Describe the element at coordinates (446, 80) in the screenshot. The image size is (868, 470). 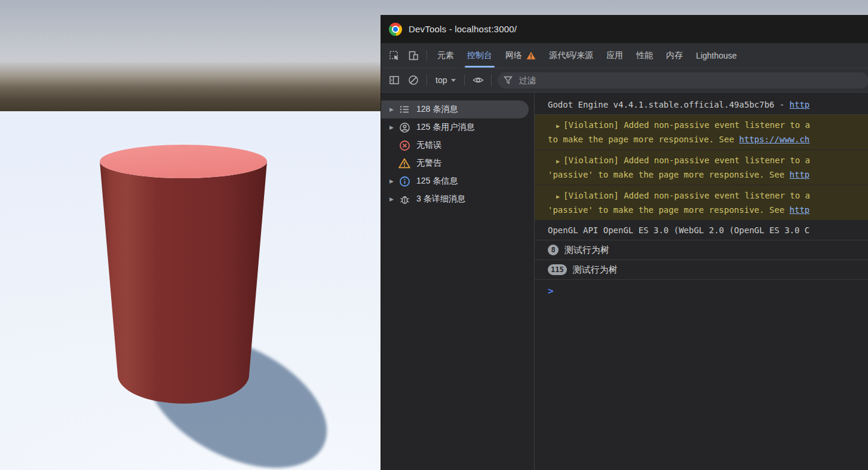
I see `execution-context-selector: top` at that location.